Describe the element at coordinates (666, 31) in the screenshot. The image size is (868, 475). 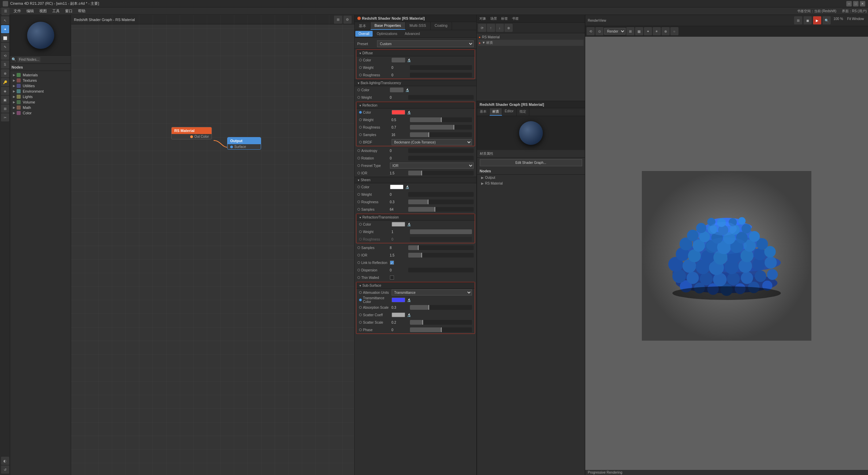
I see `render-tool-7: ⊕` at that location.